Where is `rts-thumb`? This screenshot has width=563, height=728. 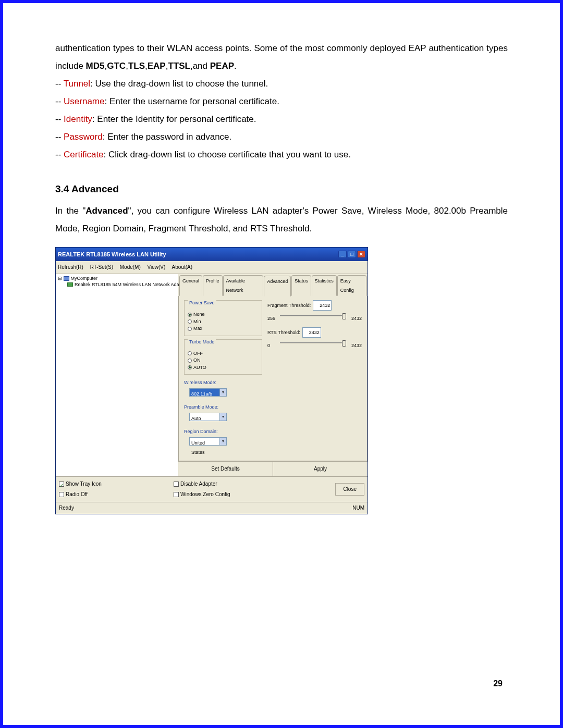
rts-thumb is located at coordinates (344, 343).